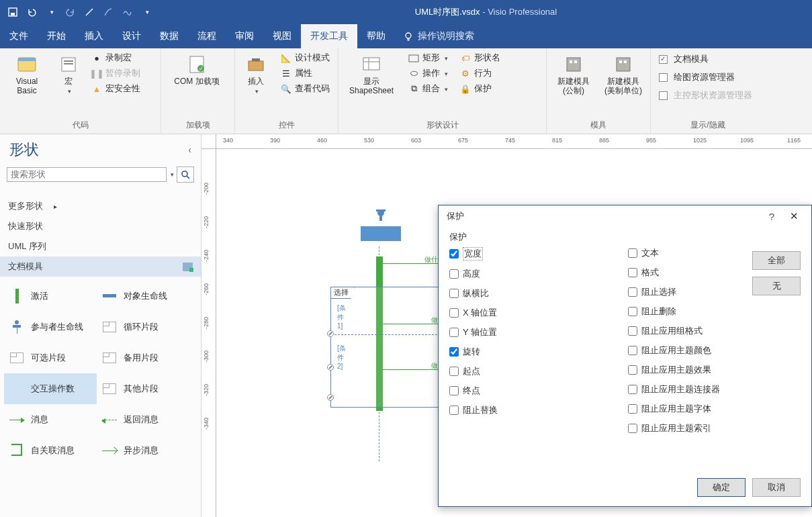 The image size is (812, 517). I want to click on shape-opt-fragment: 可选片段, so click(50, 358).